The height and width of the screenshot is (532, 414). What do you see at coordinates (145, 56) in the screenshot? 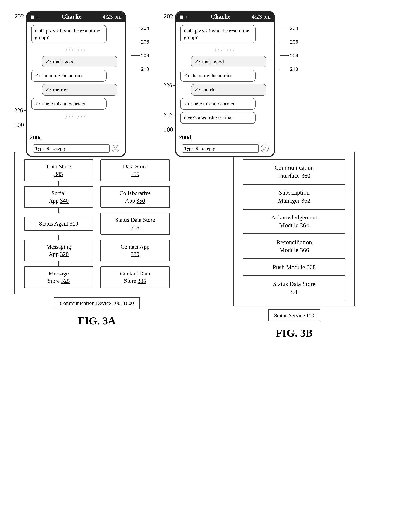
I see `fig2c-ann-208-label: 208` at bounding box center [145, 56].